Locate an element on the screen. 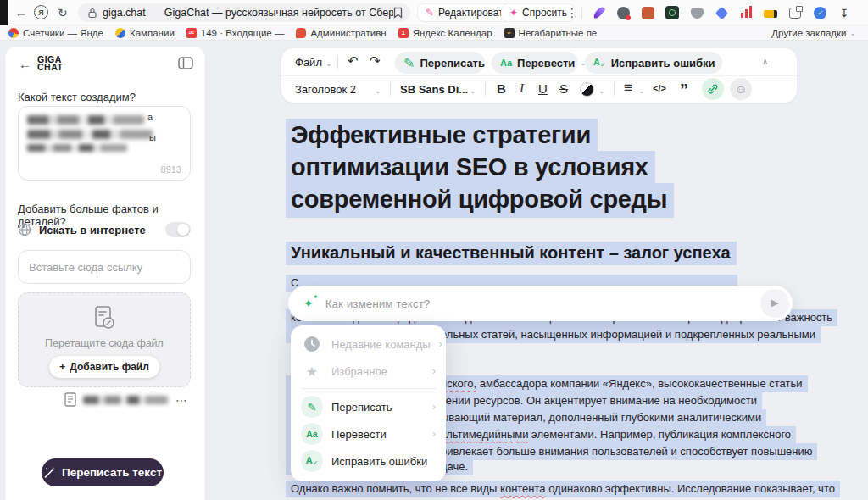  chevron-right-icon: › is located at coordinates (434, 407).